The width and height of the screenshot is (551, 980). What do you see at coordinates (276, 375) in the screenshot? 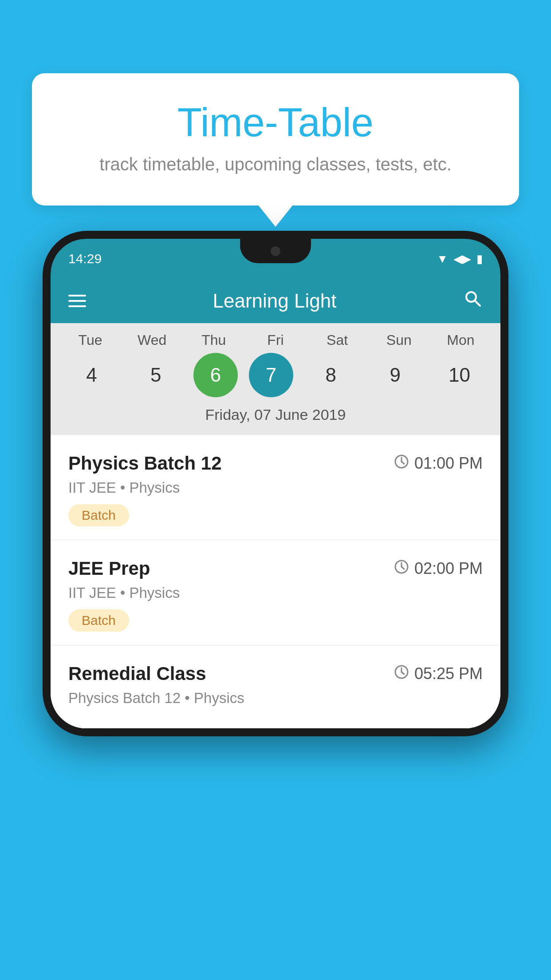
I see `day-numbers: 4 5 6 7 8 9 10` at bounding box center [276, 375].